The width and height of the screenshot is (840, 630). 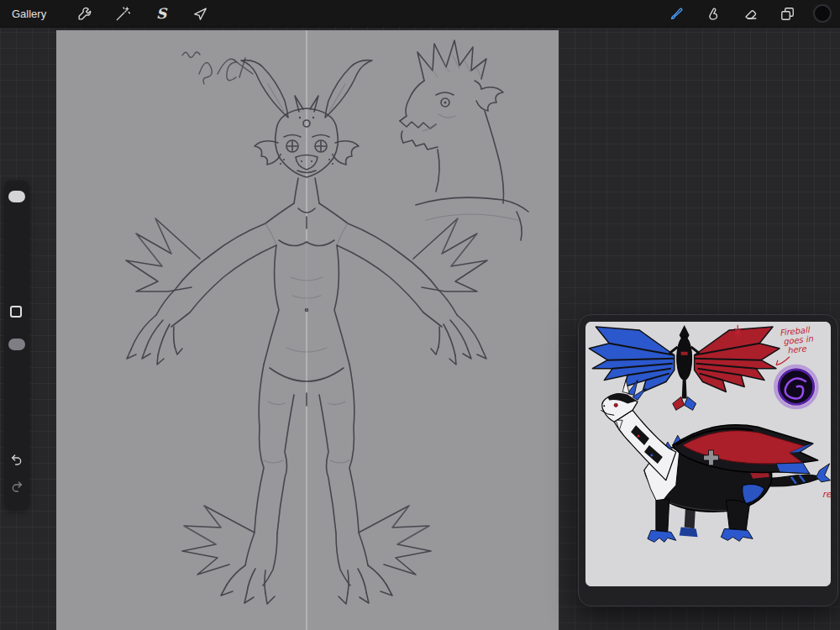 What do you see at coordinates (787, 13) in the screenshot?
I see `layers-icon` at bounding box center [787, 13].